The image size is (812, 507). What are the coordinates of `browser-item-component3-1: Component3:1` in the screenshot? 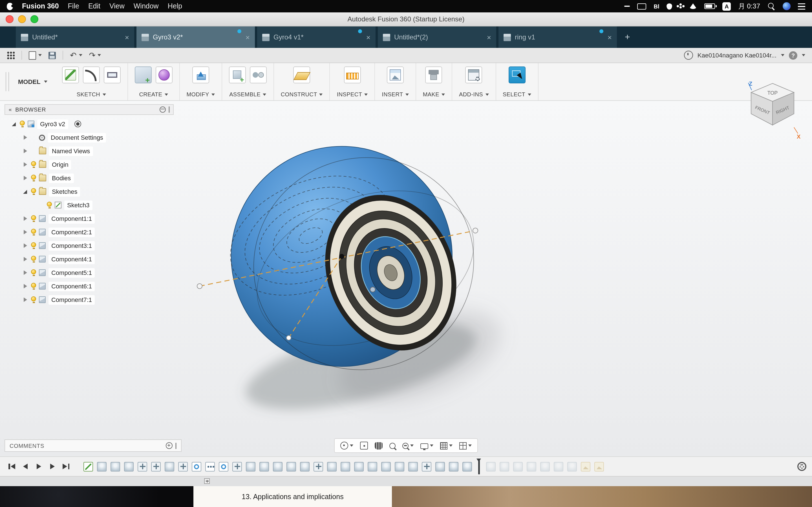 It's located at (89, 245).